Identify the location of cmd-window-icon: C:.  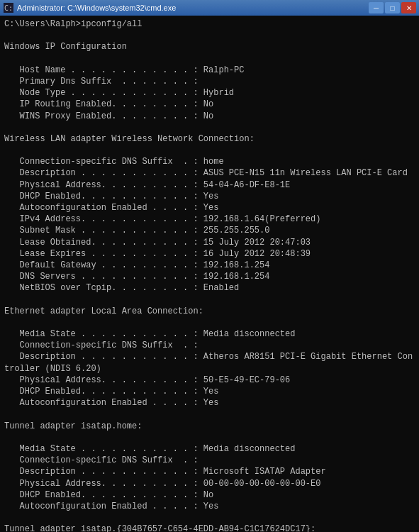
(9, 8).